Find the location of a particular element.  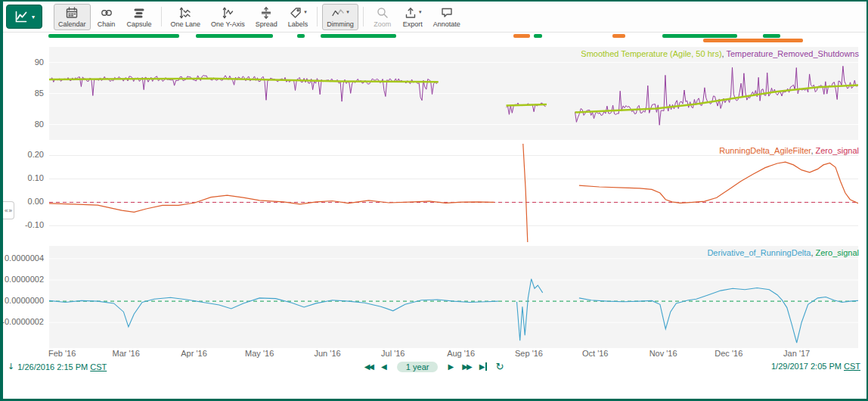

y-tick-label: 0.20 is located at coordinates (22, 154).